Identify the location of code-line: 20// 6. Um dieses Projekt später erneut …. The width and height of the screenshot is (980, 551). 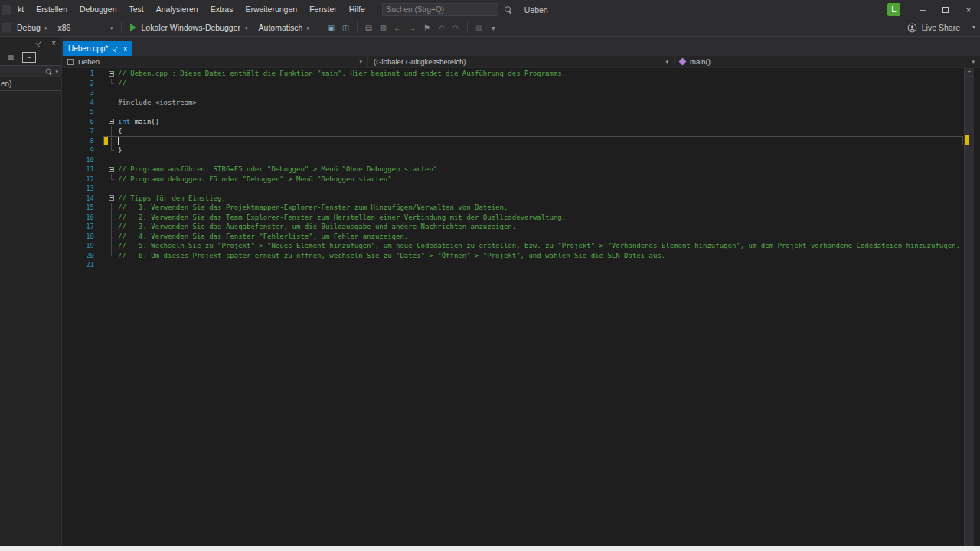
(513, 256).